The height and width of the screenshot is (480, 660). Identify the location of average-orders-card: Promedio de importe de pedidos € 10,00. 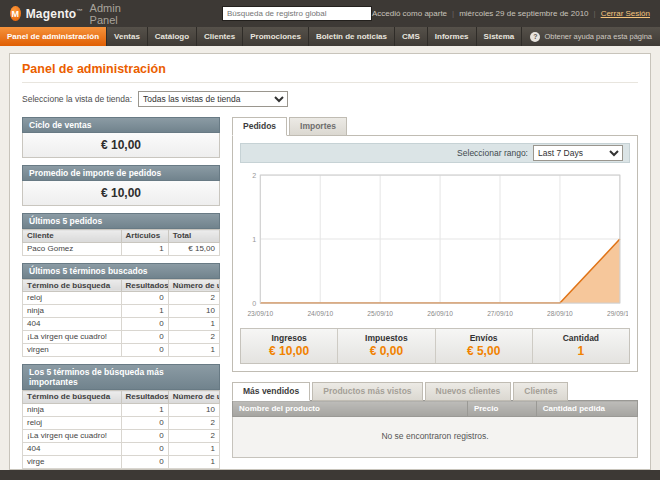
(121, 186).